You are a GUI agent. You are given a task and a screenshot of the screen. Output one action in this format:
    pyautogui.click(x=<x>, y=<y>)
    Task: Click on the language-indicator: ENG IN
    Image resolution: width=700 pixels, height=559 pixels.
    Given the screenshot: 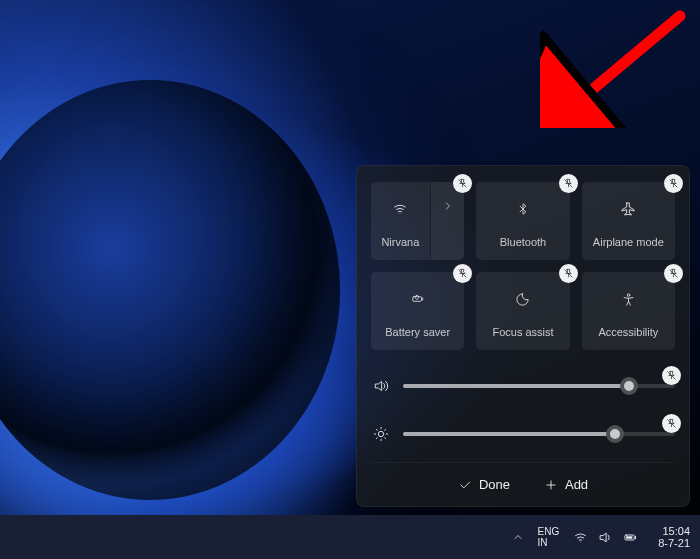 What is the action you would take?
    pyautogui.click(x=549, y=537)
    